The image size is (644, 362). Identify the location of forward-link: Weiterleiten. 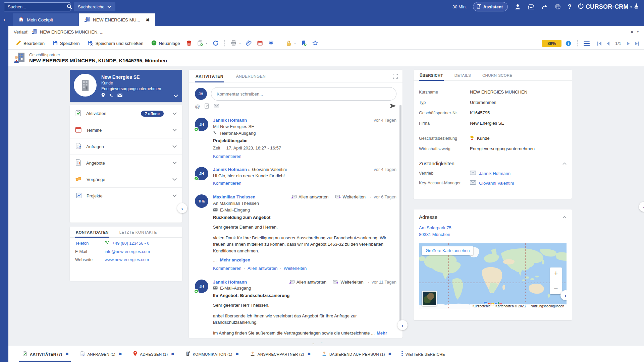
(292, 268).